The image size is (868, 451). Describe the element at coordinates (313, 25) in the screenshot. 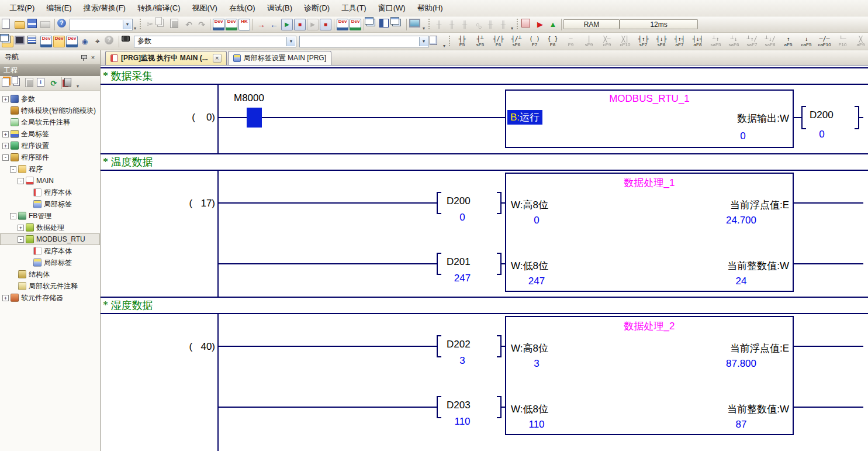

I see `monitor-pause-icon` at that location.